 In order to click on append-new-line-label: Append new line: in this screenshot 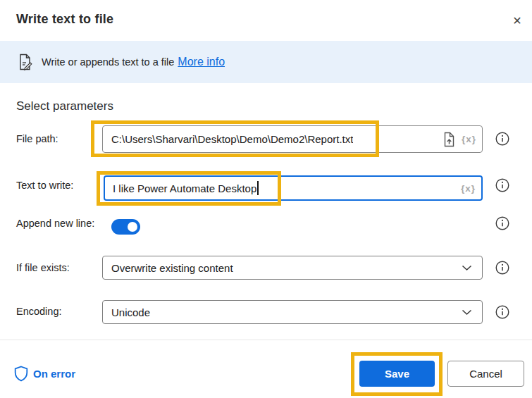, I will do `click(55, 223)`.